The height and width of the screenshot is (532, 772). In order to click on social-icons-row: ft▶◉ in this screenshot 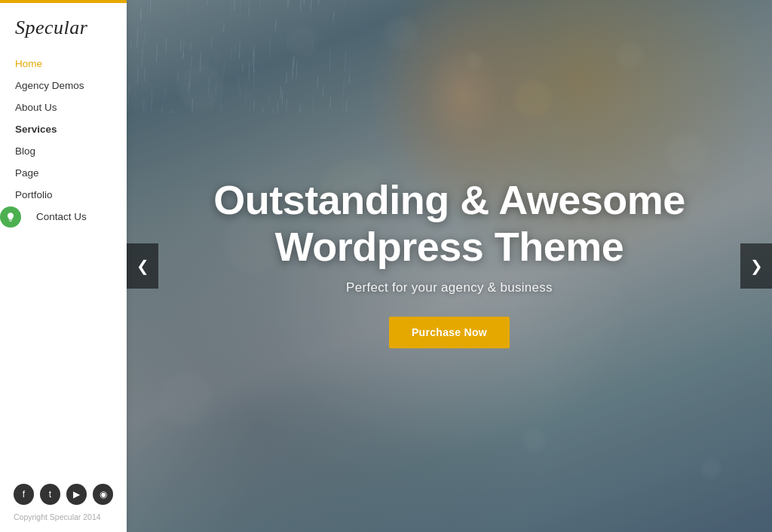, I will do `click(63, 491)`.